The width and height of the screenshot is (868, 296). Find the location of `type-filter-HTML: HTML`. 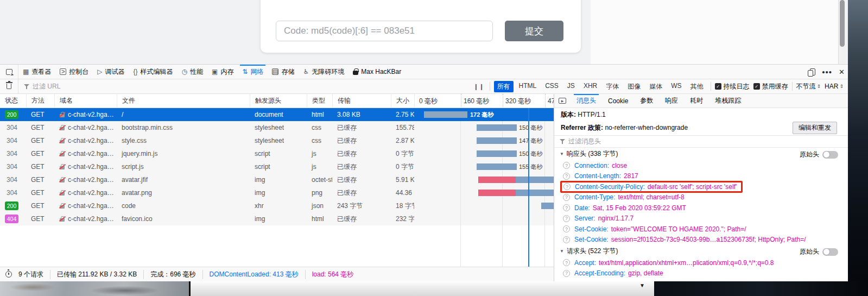

type-filter-HTML: HTML is located at coordinates (528, 87).